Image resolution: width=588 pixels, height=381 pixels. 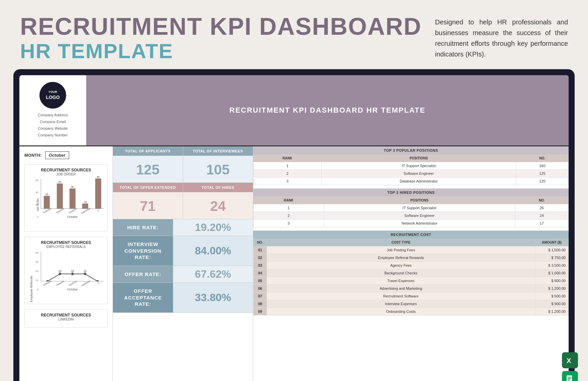 What do you see at coordinates (411, 173) in the screenshot?
I see `popular-row-2: 2 Software Engineer 125` at bounding box center [411, 173].